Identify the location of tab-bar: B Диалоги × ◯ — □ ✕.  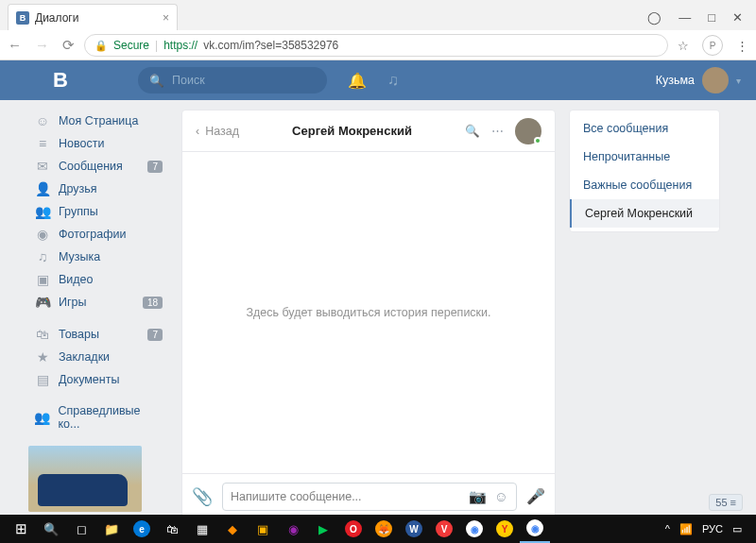
(378, 15).